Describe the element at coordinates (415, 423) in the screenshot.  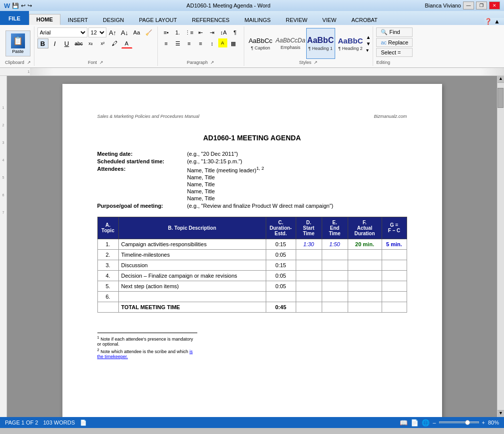
I see `view-print-icon: 📄` at that location.